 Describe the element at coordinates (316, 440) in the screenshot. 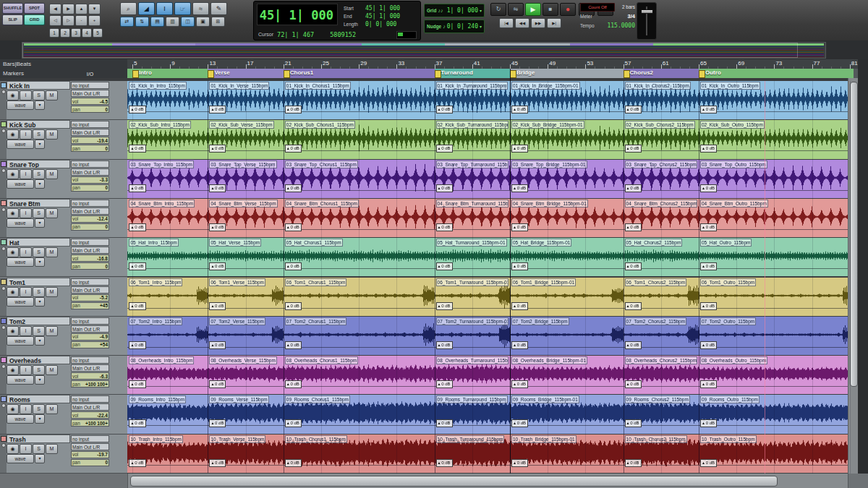

I see `audio-clip-name: 10_Trash_Chorus1_115bpm` at that location.